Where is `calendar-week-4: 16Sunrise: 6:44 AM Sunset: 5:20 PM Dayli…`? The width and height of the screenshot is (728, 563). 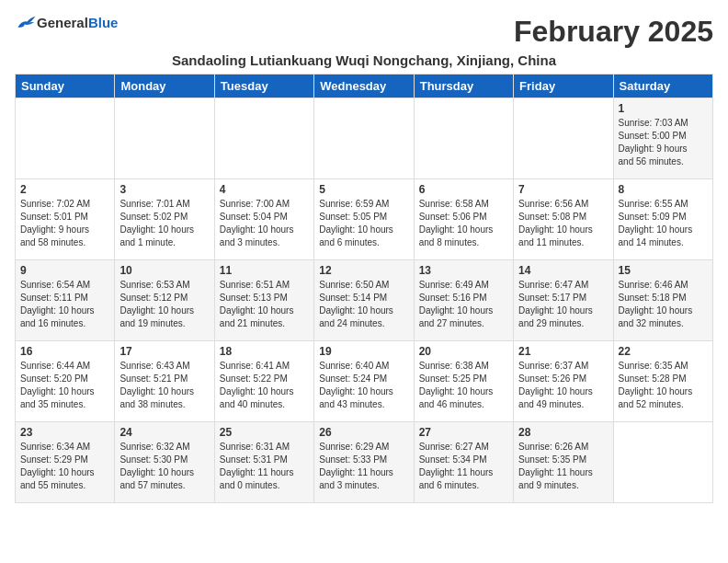 calendar-week-4: 16Sunrise: 6:44 AM Sunset: 5:20 PM Dayli… is located at coordinates (364, 382).